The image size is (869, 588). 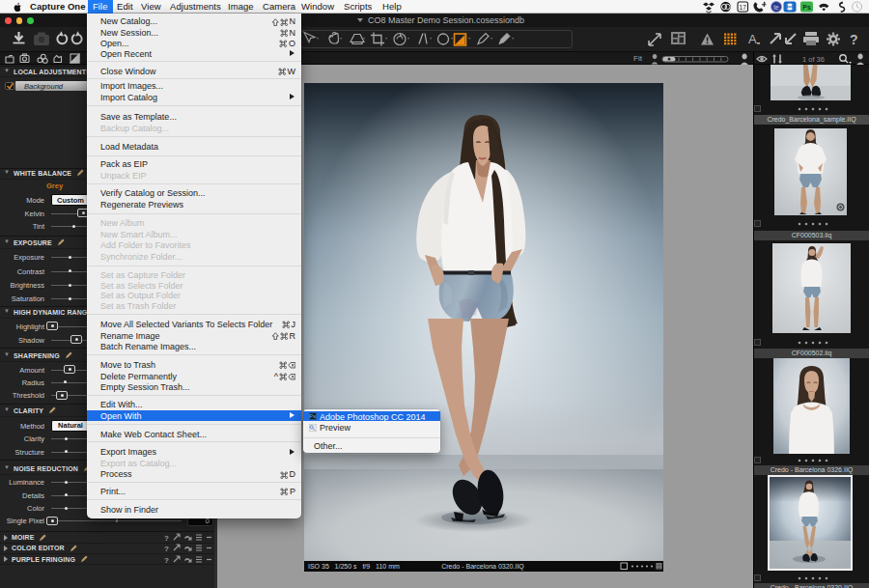 What do you see at coordinates (753, 39) in the screenshot?
I see `svg-text: A` at bounding box center [753, 39].